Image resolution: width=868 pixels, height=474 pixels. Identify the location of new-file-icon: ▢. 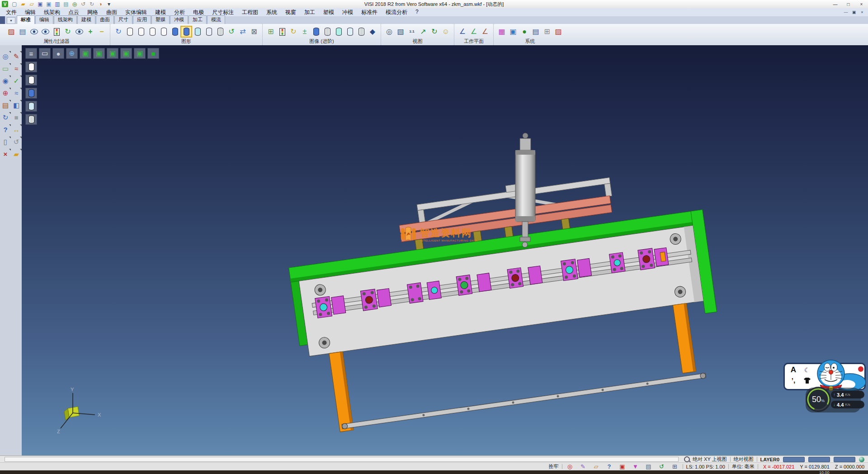
(14, 5).